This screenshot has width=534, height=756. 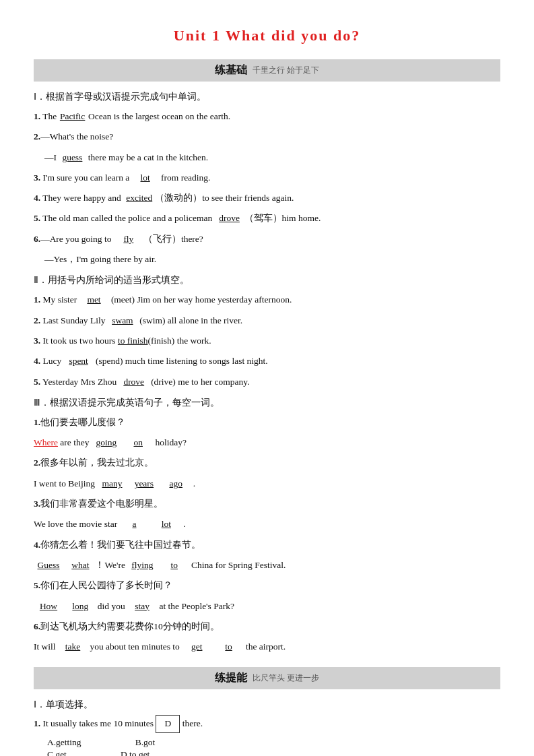 What do you see at coordinates (267, 524) in the screenshot?
I see `list-item: We love the movie star a lot .` at bounding box center [267, 524].